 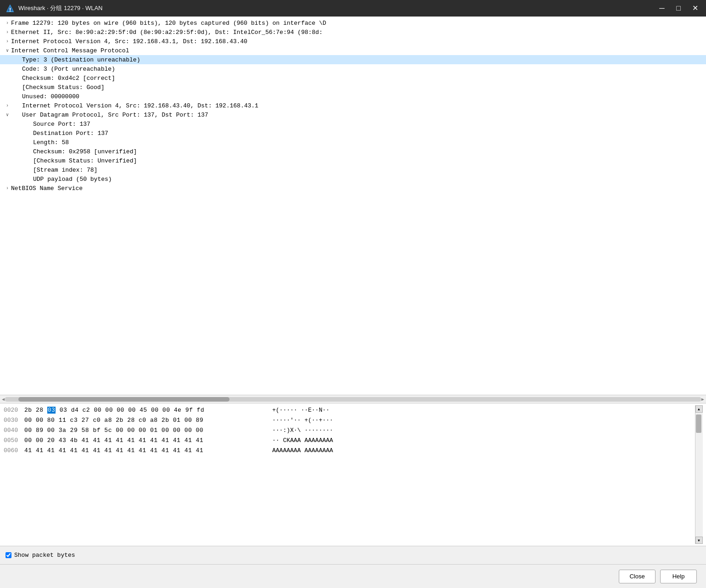 I want to click on tree-row: Destination Port: 137, so click(x=353, y=133).